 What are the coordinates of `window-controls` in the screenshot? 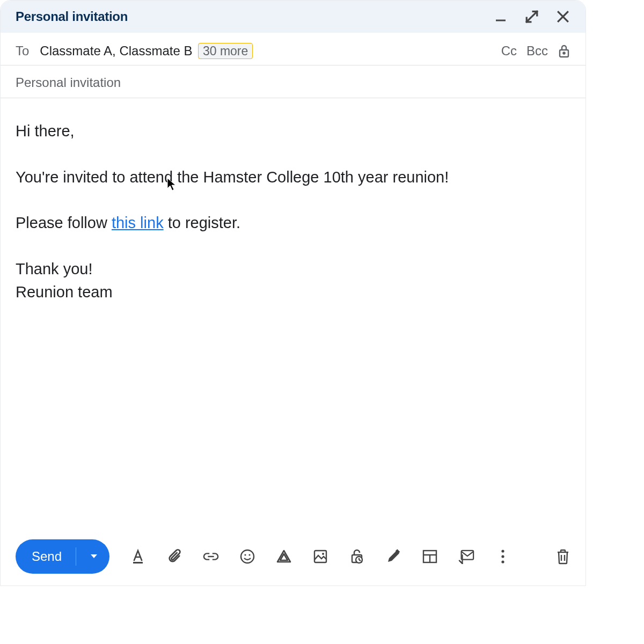 It's located at (532, 17).